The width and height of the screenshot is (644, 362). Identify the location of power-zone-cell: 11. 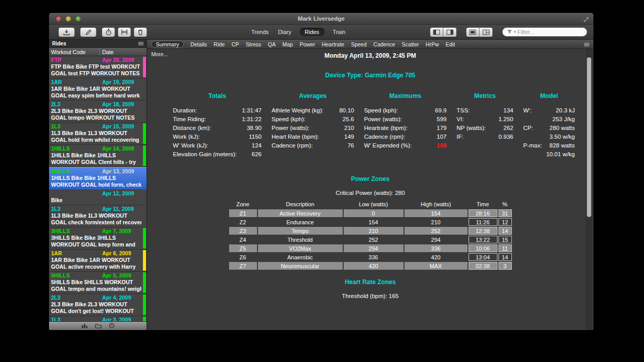
(505, 249).